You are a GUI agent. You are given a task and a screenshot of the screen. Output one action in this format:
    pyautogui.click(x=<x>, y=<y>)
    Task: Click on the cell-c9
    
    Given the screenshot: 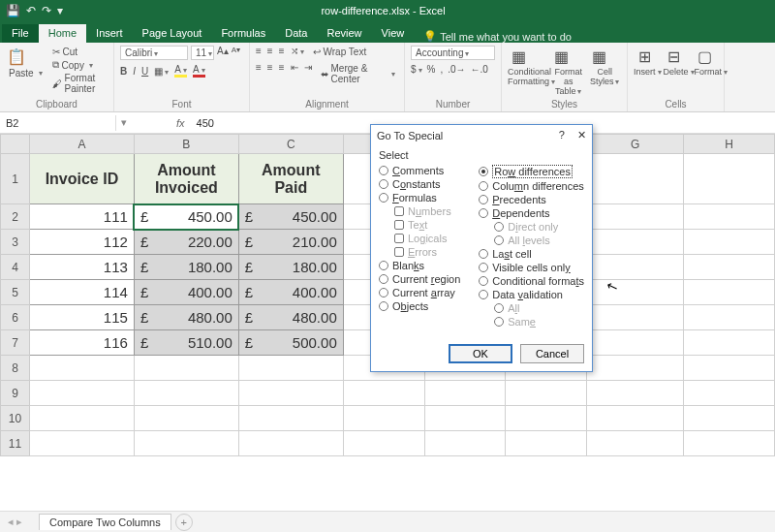 What is the action you would take?
    pyautogui.click(x=291, y=393)
    